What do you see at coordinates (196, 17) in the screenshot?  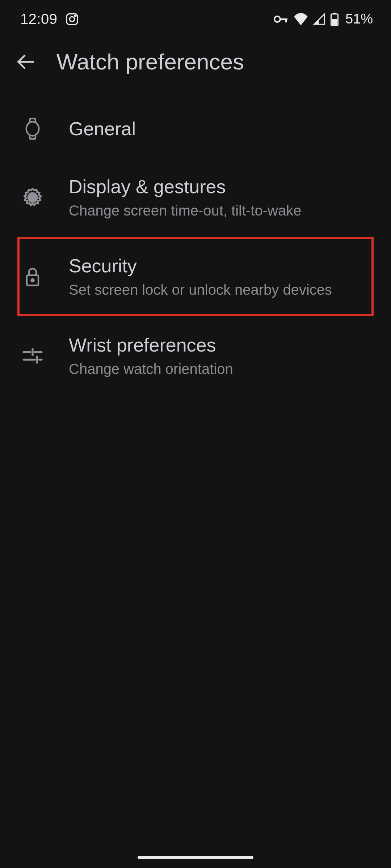 I see `status-bar: 12:09` at bounding box center [196, 17].